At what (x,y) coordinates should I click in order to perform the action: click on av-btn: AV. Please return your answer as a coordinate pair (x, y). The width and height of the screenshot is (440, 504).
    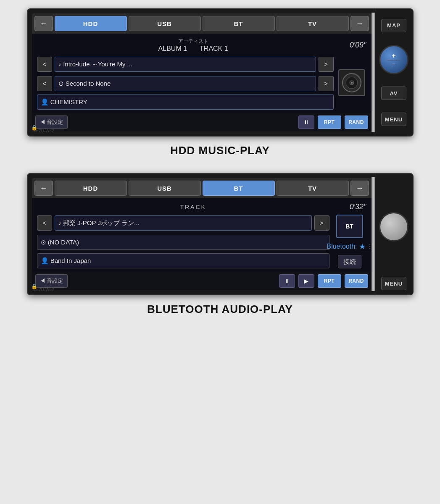
    Looking at the image, I should click on (394, 93).